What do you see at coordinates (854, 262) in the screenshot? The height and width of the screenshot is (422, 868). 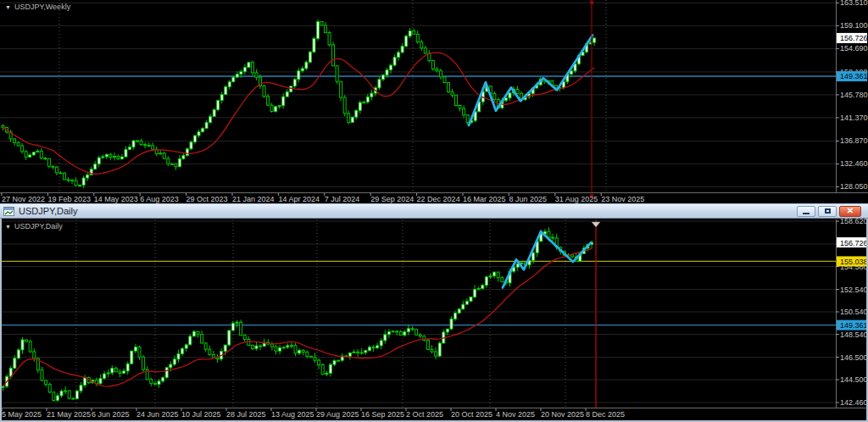 I see `svg-text: 155.038` at bounding box center [854, 262].